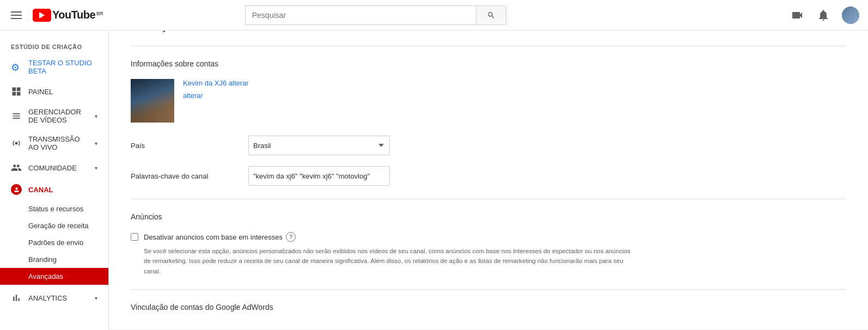 The image size is (868, 330). What do you see at coordinates (213, 237) in the screenshot?
I see `ads-checkbox-text: Desativar anúncios com base em interesse…` at bounding box center [213, 237].